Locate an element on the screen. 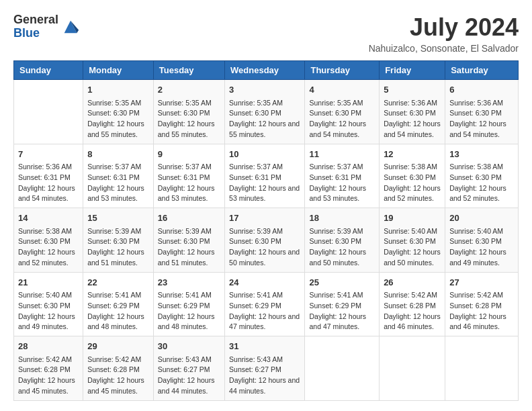 The image size is (532, 411). daylight-text: Daylight: 12 hours and 44 minutes. is located at coordinates (187, 385).